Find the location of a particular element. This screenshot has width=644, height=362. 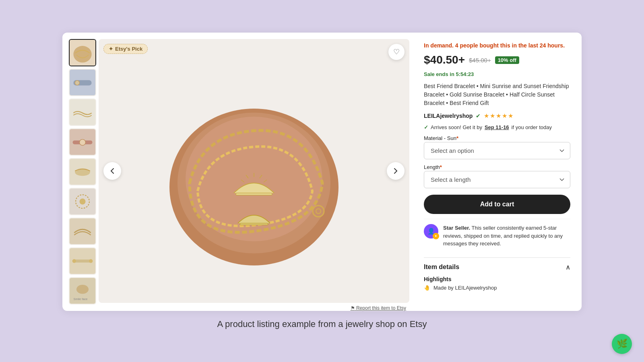

star-seller-icon: 👤 ✦ is located at coordinates (431, 231).